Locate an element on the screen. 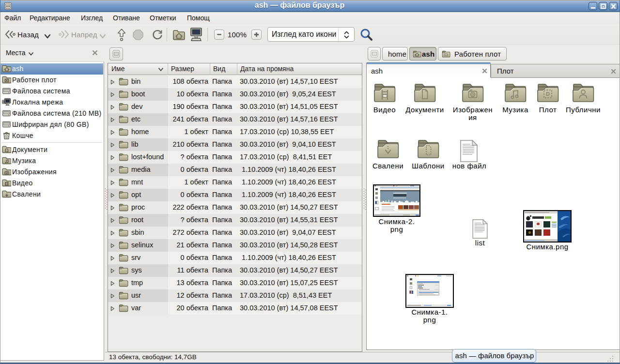 The image size is (620, 364). svg-text: D is located at coordinates (548, 94).